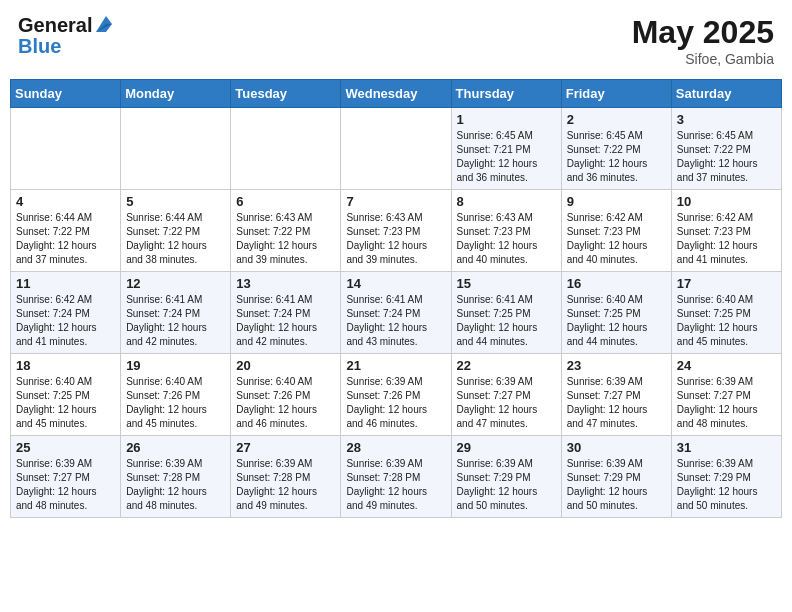  Describe the element at coordinates (726, 395) in the screenshot. I see `calendar-cell: 24Sunrise: 6:39 AM Sunset: 7:27 PM Dayli…` at that location.